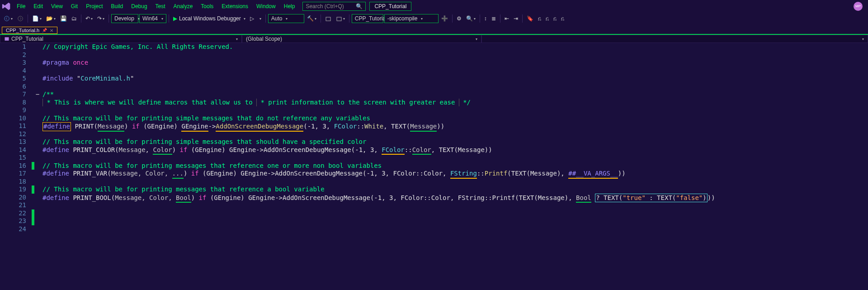 The width and height of the screenshot is (868, 290). Describe the element at coordinates (184, 6) in the screenshot. I see `menu-analyze: Analyze` at that location.